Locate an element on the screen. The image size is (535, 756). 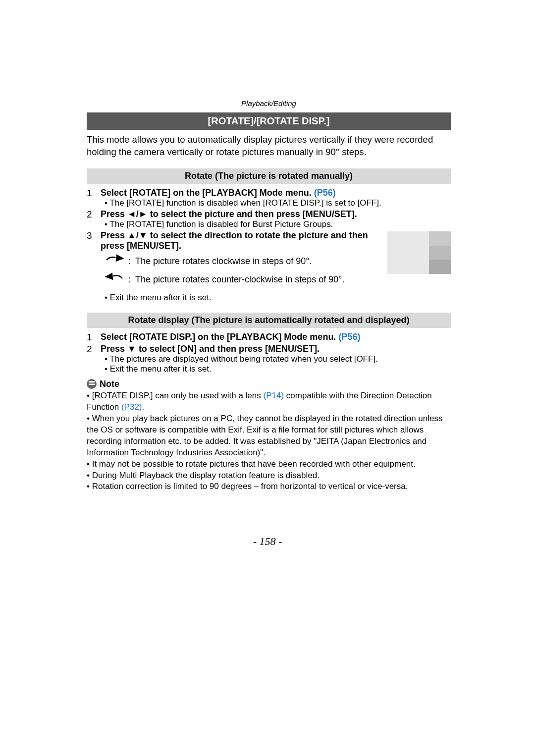
step2-bullet: • The [ROTATE] function is disabled for … is located at coordinates (275, 224).